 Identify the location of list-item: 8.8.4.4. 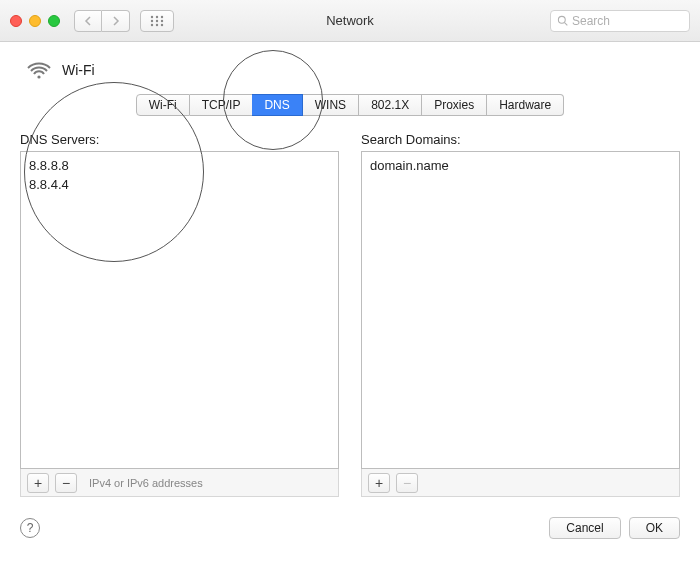
(180, 184).